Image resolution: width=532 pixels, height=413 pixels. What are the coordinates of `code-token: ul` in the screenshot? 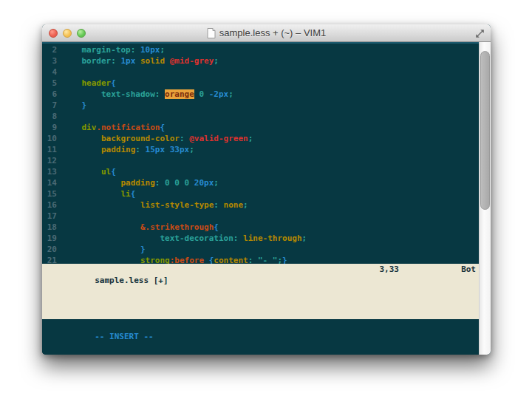 It's located at (106, 171).